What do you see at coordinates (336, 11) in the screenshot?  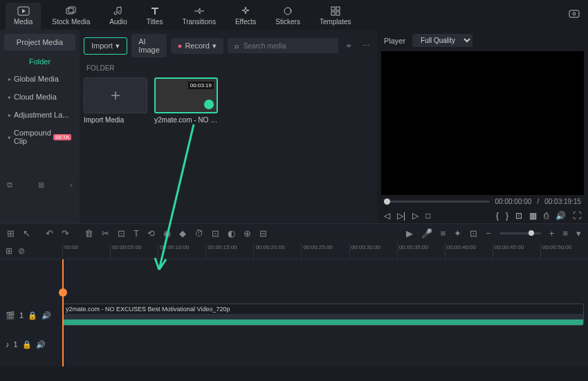 I see `templates-icon` at bounding box center [336, 11].